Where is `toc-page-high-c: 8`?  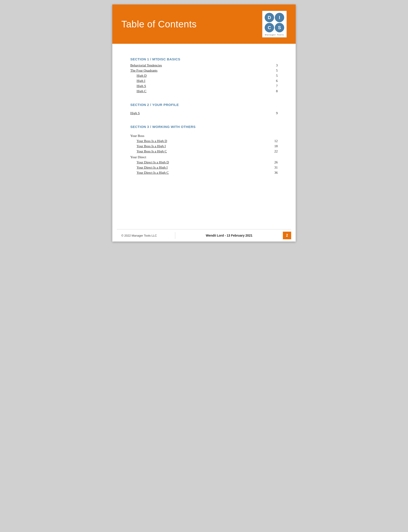
toc-page-high-c: 8 is located at coordinates (275, 91).